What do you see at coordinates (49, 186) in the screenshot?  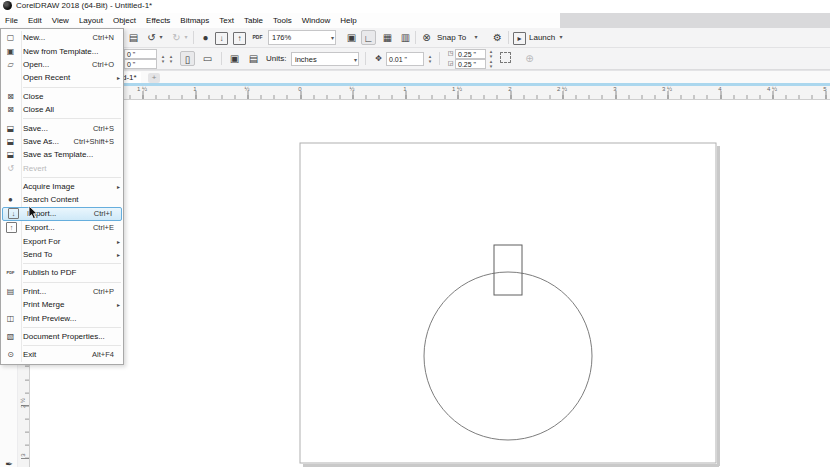 I see `menu-item-label: Acquire Image` at bounding box center [49, 186].